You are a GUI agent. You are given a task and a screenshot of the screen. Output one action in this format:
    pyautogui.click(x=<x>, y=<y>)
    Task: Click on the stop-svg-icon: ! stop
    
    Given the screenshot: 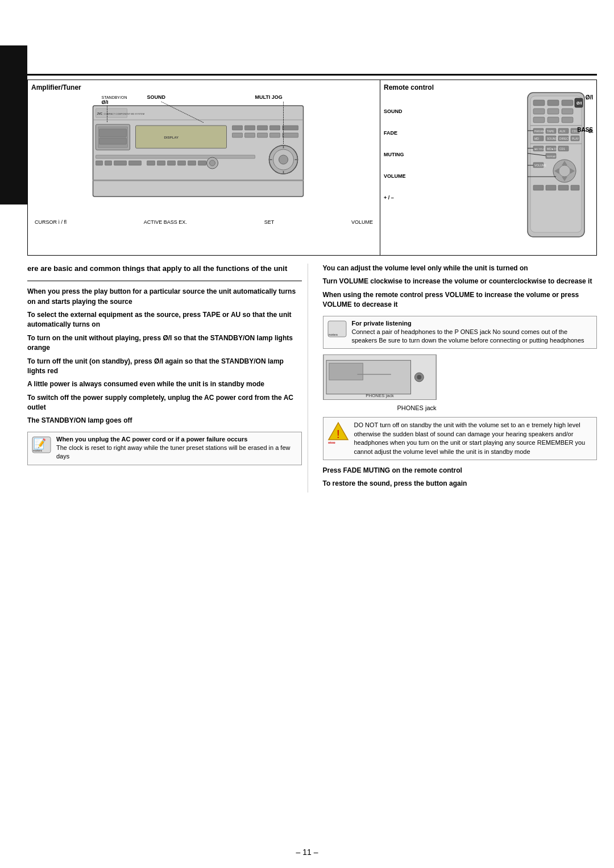 What is the action you would take?
    pyautogui.click(x=338, y=432)
    